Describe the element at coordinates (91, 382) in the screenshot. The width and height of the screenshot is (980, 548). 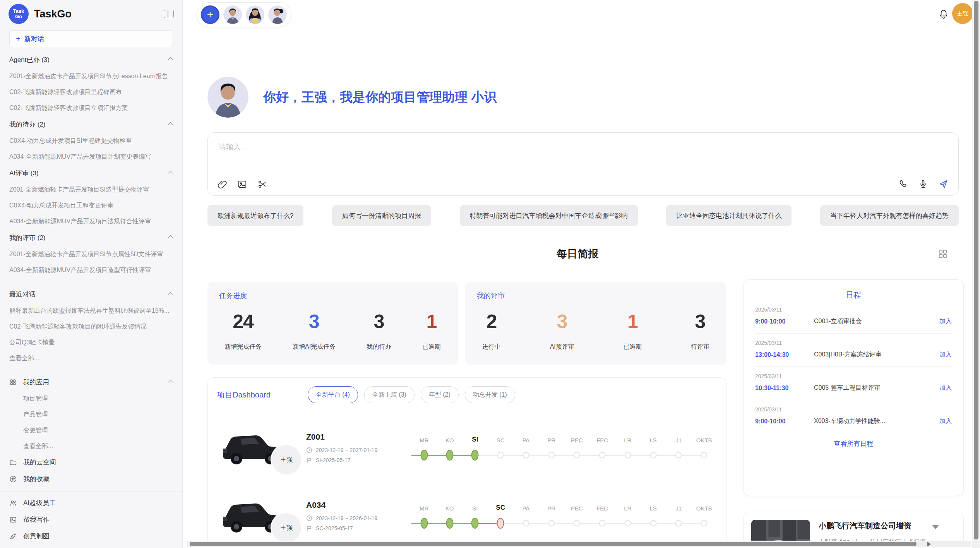
I see `sidebar-item-my-apps: 我的应用` at that location.